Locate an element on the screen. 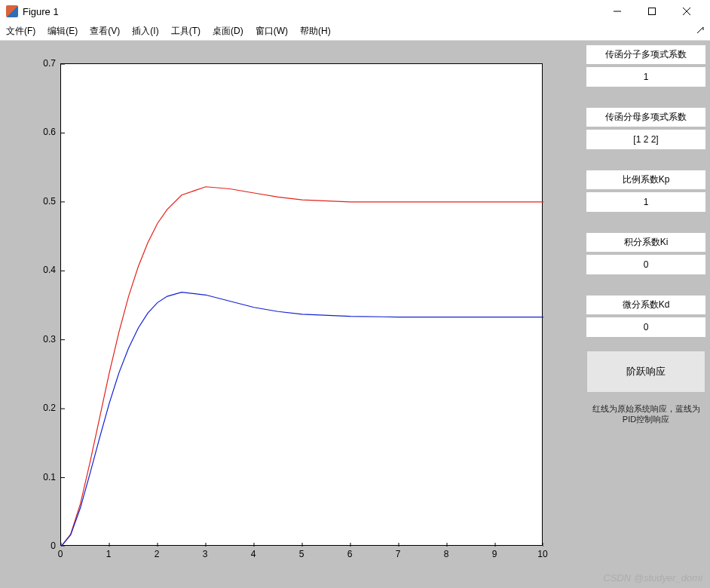  y-tick-label: 0.7 is located at coordinates (47, 63).